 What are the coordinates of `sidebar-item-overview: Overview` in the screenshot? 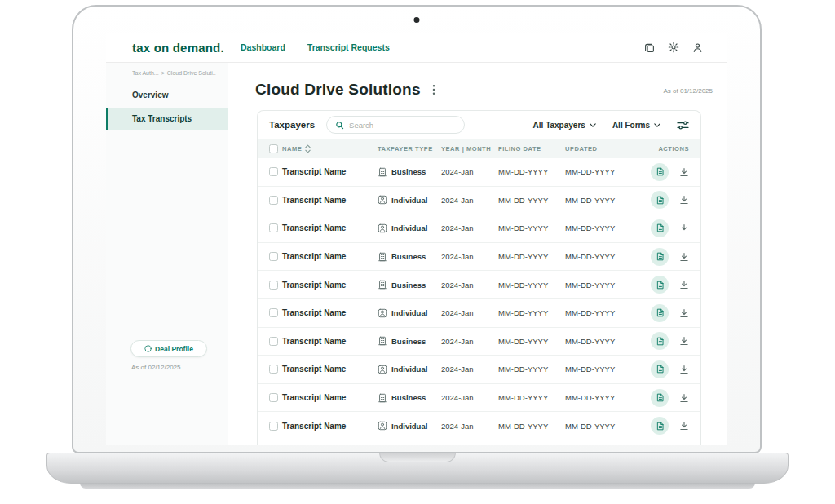 It's located at (166, 95).